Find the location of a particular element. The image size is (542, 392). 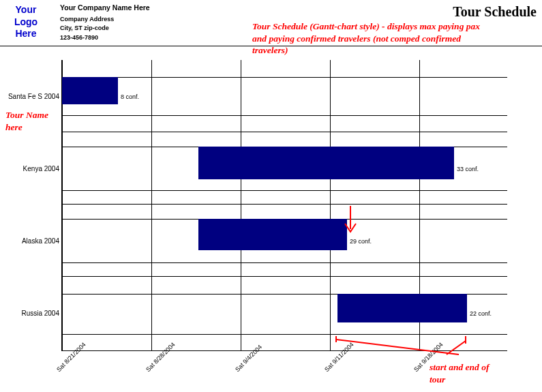

confirmed-label: 33 conf. is located at coordinates (468, 169).